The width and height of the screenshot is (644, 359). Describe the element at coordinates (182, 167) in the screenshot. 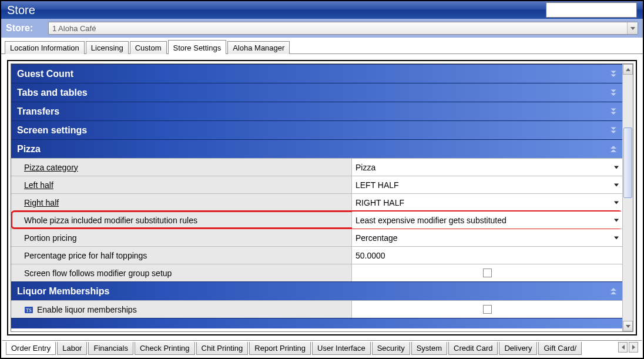

I see `property-label: Pizza category` at that location.